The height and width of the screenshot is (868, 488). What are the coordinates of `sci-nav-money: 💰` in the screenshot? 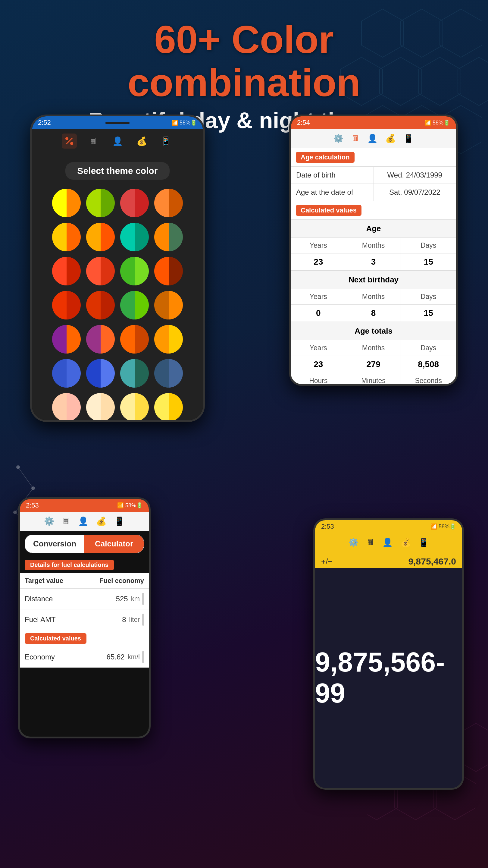 It's located at (405, 542).